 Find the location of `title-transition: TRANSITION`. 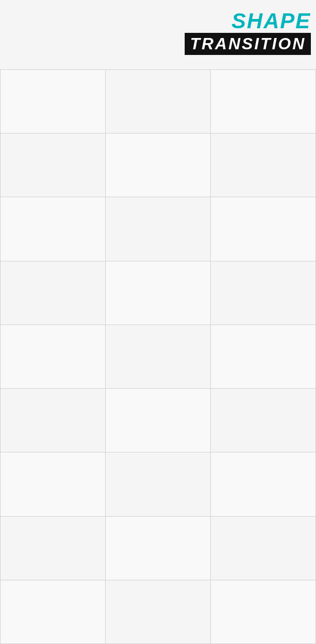

title-transition: TRANSITION is located at coordinates (248, 44).